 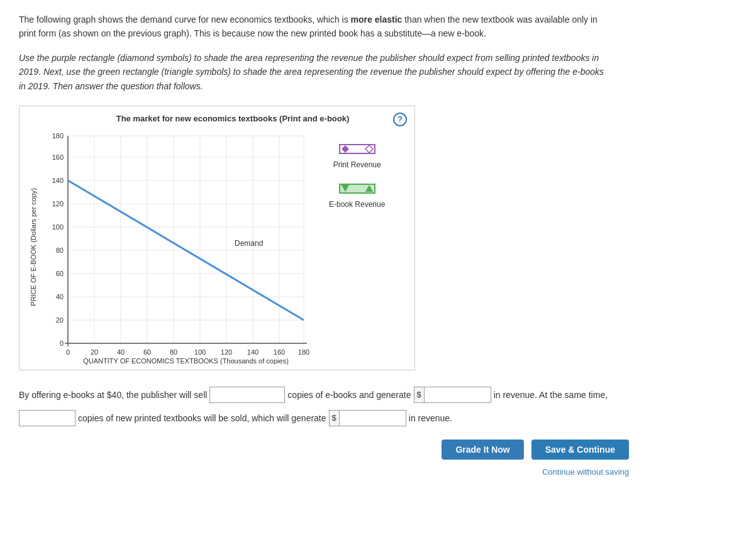 What do you see at coordinates (33, 247) in the screenshot?
I see `y-axis-label: PRICE OF E-BOOK (Dollars per copy)` at bounding box center [33, 247].